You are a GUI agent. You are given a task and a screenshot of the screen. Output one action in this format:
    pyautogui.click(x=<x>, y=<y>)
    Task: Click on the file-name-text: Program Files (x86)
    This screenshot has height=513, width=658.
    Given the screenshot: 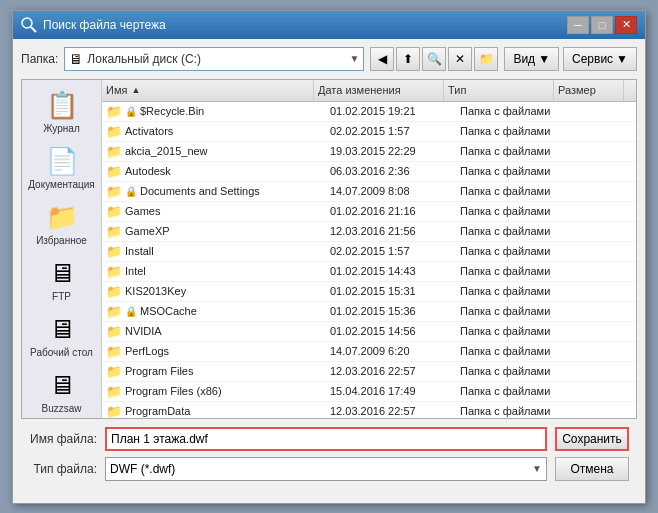 What is the action you would take?
    pyautogui.click(x=174, y=391)
    